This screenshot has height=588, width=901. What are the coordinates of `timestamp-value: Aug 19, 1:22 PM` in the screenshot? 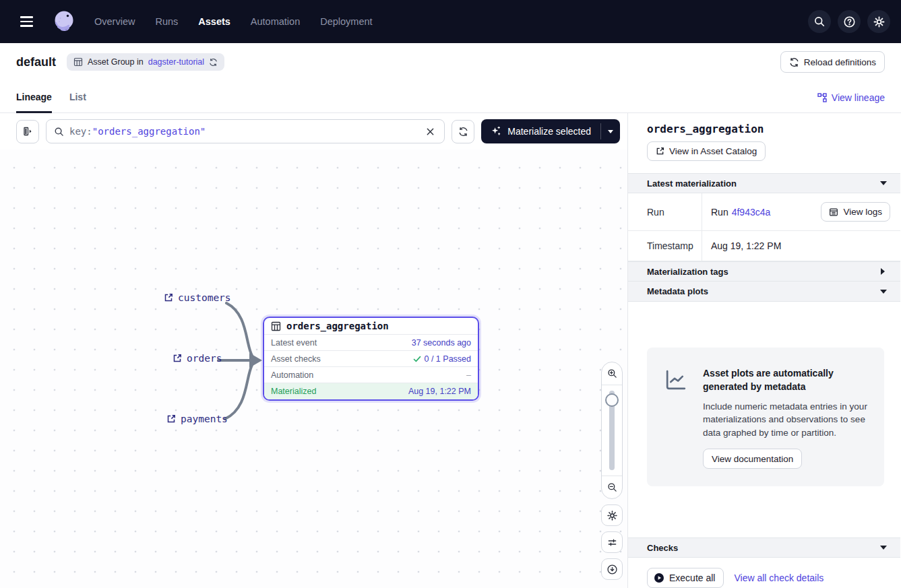 It's located at (801, 246).